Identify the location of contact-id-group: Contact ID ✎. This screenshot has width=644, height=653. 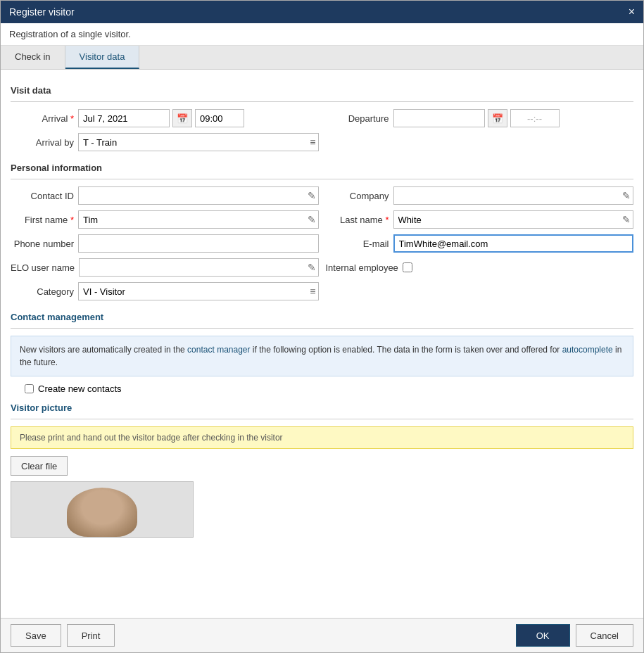
(165, 196).